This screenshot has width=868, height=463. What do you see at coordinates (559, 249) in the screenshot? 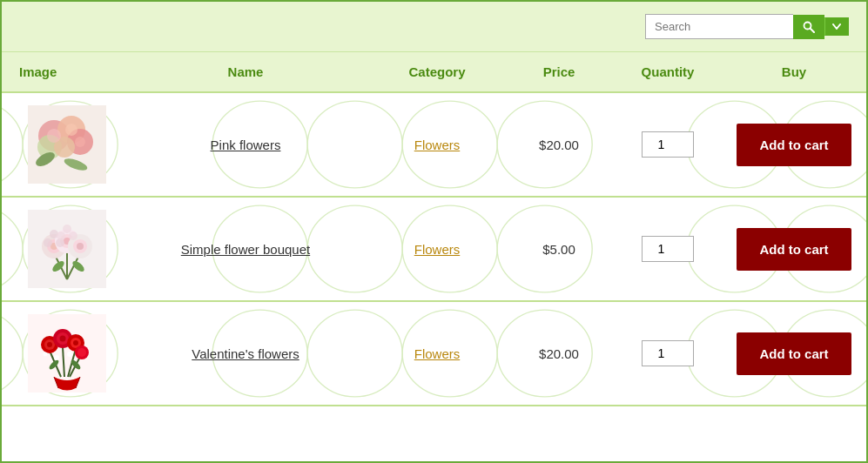
I see `product-price-cell: $5.00` at bounding box center [559, 249].